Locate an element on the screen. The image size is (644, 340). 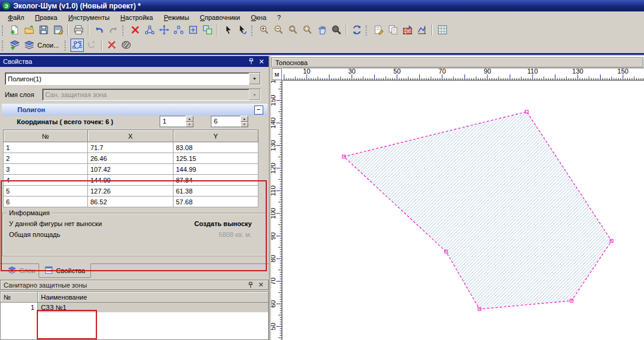
coords-cell: 87.84 is located at coordinates (216, 180).